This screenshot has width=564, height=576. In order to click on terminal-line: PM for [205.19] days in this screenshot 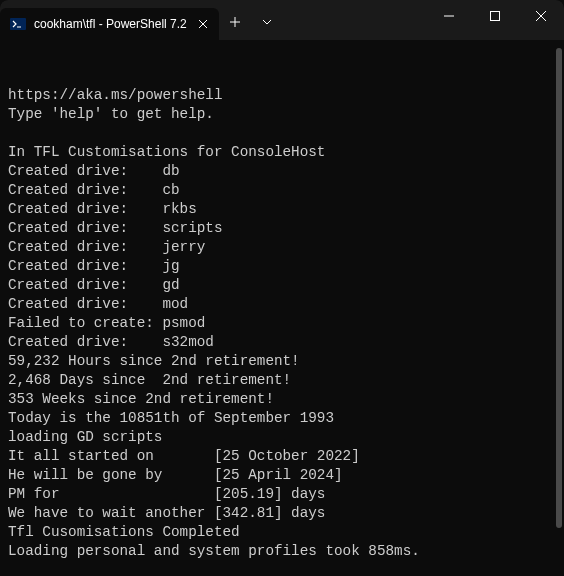, I will do `click(282, 494)`.